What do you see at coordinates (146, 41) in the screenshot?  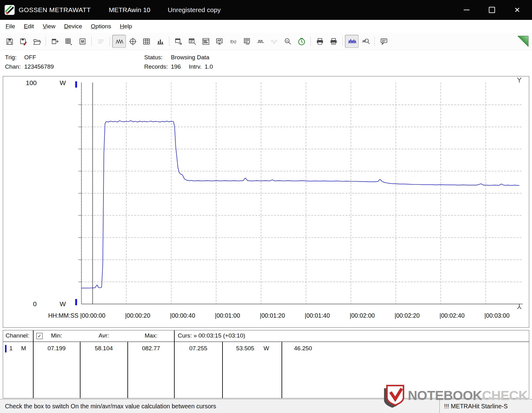 I see `table-view-button` at bounding box center [146, 41].